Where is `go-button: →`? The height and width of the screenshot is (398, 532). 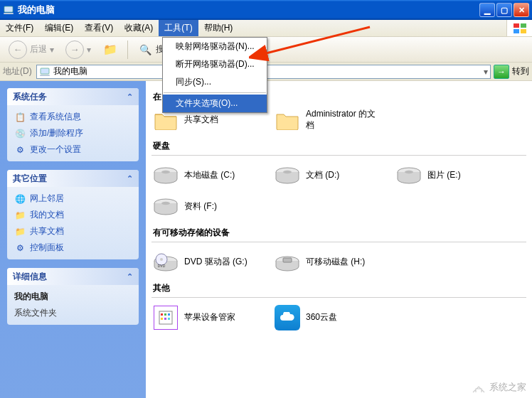 go-button: → is located at coordinates (501, 72).